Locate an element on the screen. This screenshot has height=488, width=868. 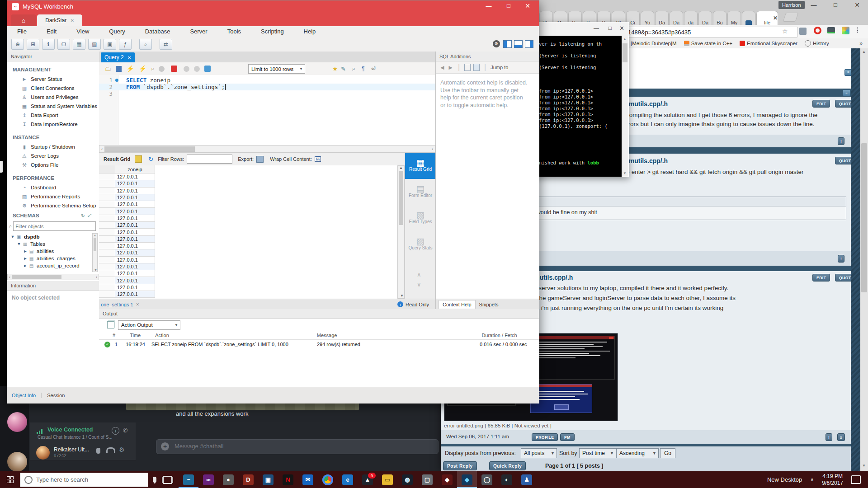
taskbar-app-icon: e is located at coordinates (348, 480).